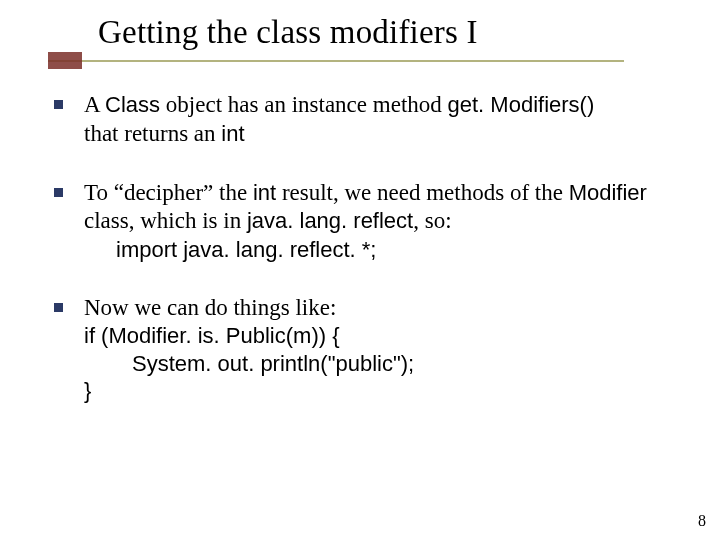 This screenshot has width=720, height=540. I want to click on title-accent-box, so click(65, 60).